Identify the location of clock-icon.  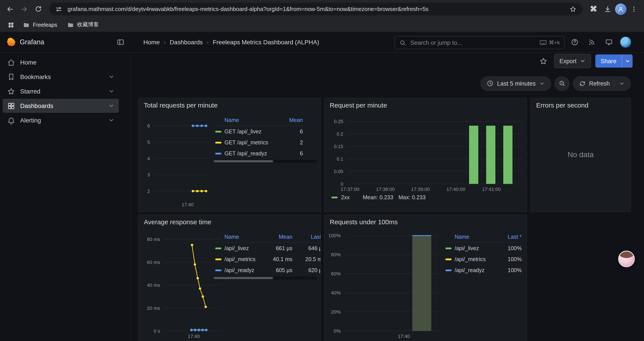
(490, 83).